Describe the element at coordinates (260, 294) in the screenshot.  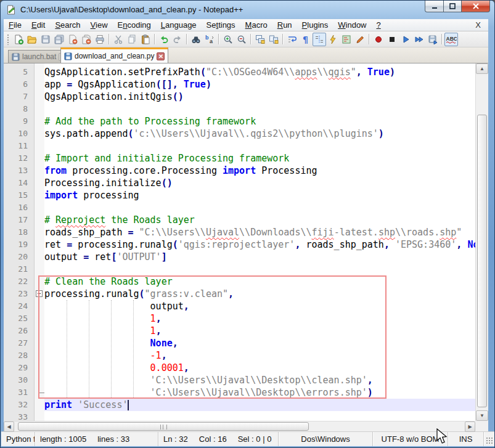
I see `code-line-23: processing.runalg("grass:v.clean",` at that location.